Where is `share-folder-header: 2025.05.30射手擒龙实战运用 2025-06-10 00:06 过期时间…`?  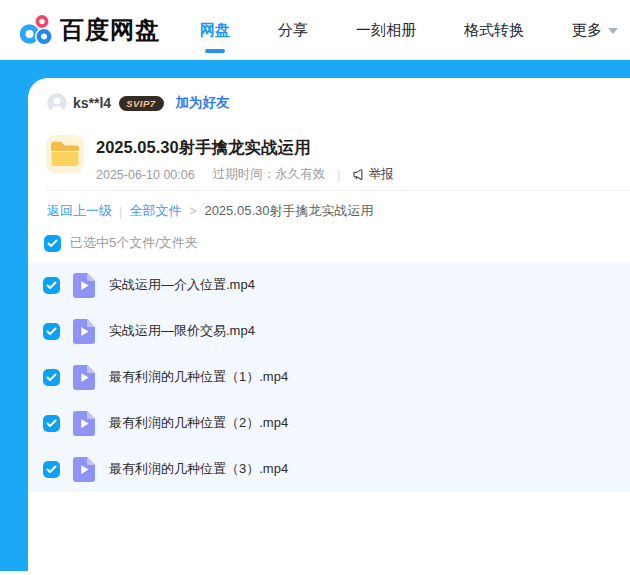
share-folder-header: 2025.05.30射手擒龙实战运用 2025-06-10 00:06 过期时间… is located at coordinates (220, 159).